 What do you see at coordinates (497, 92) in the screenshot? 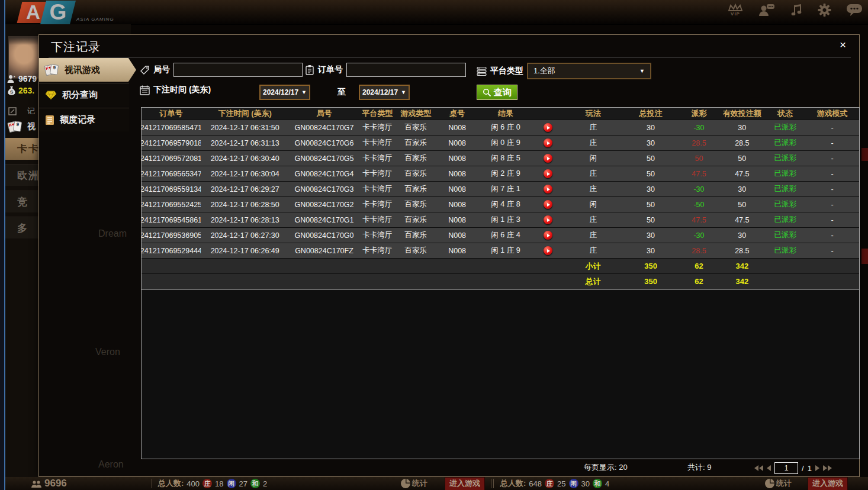
I see `search-button: 查询` at bounding box center [497, 92].